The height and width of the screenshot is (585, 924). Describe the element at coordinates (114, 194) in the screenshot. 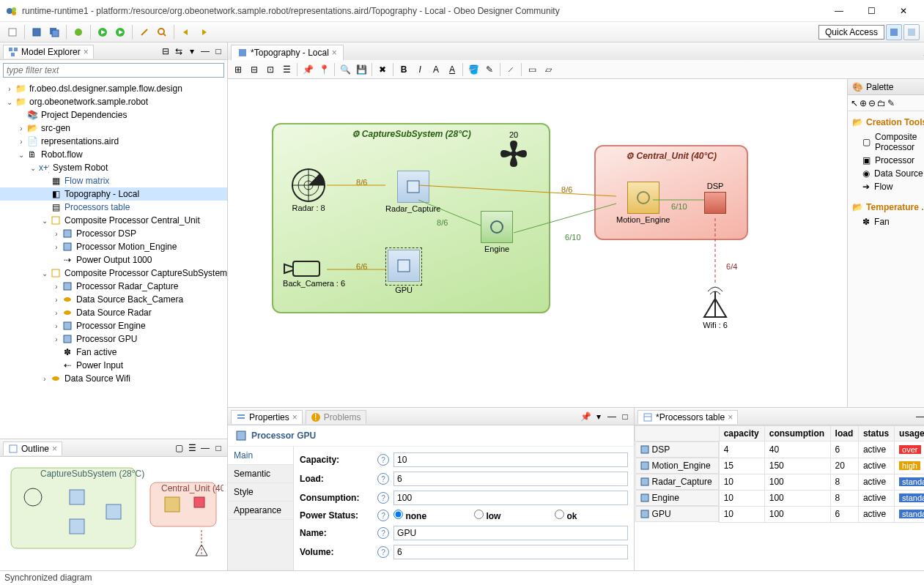

I see `tree-item-topography: ◧Topography - Local` at that location.